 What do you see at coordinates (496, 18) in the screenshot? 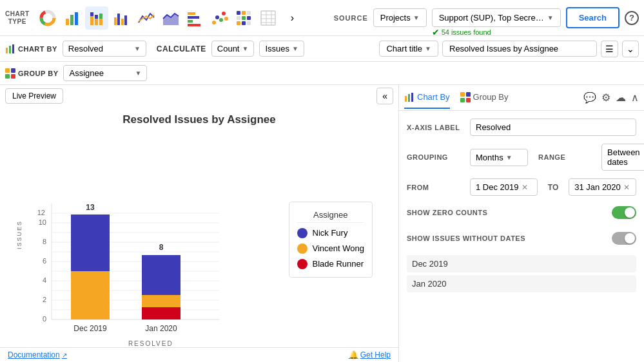
I see `support-select: Support (SUP), Top Secret (... ▼` at bounding box center [496, 18].